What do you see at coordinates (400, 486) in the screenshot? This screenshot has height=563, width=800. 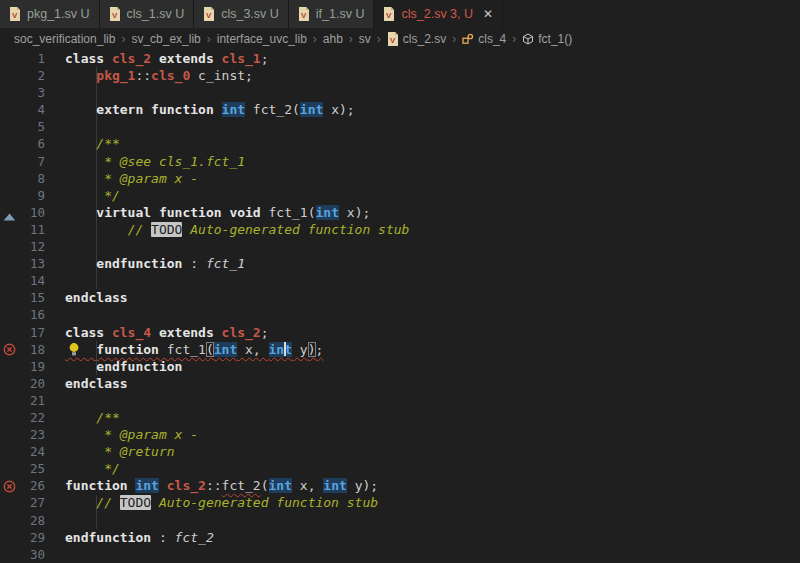 I see `code-line: 26function int cls_2::fct_2(int x, int y…` at bounding box center [400, 486].